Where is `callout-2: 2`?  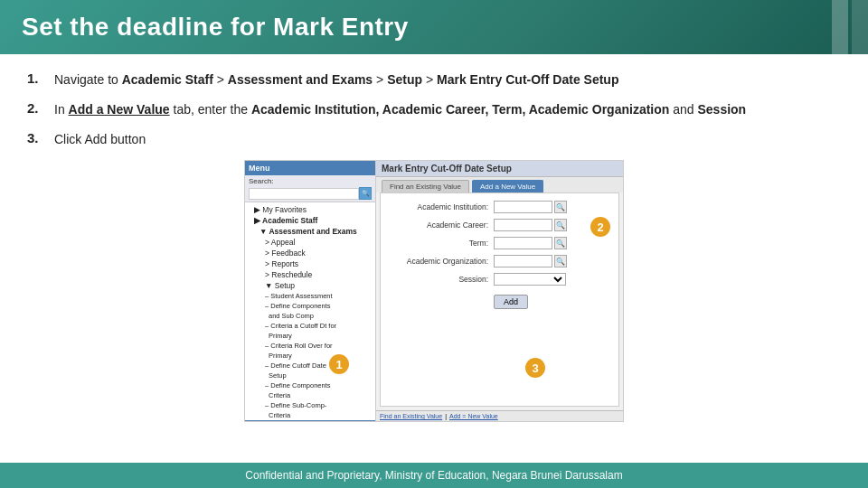
callout-2: 2 is located at coordinates (600, 227).